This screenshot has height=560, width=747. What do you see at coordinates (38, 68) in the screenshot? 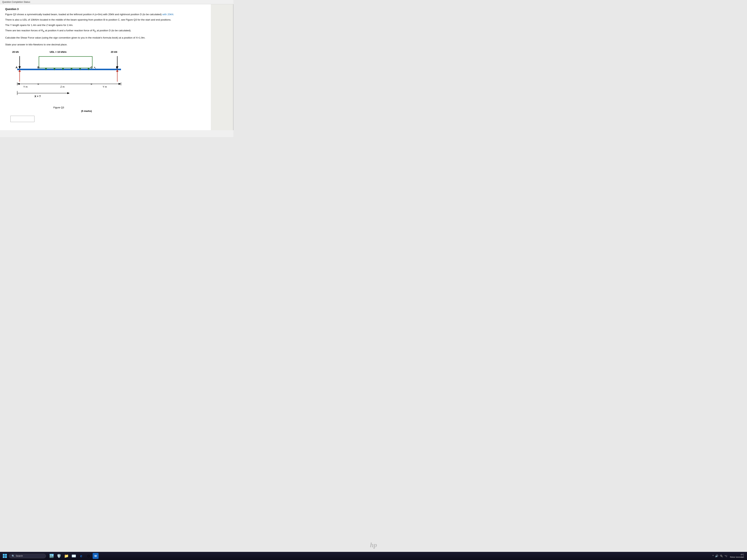
I see `label-B: B` at bounding box center [38, 68].